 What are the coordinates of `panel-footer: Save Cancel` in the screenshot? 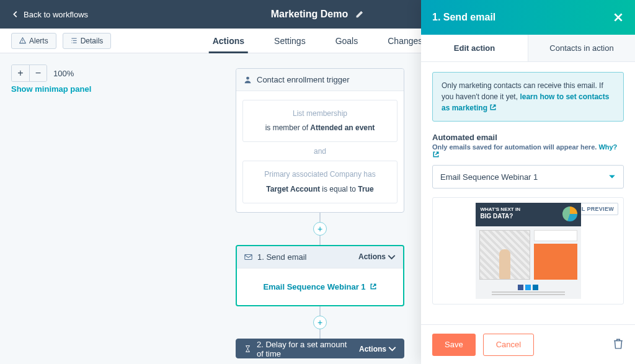 It's located at (528, 344).